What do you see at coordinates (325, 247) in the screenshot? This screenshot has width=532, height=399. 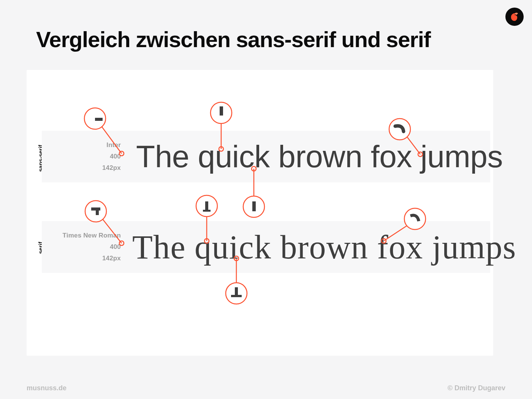 I see `sample-text-serif: The quick brown fox jumps` at bounding box center [325, 247].